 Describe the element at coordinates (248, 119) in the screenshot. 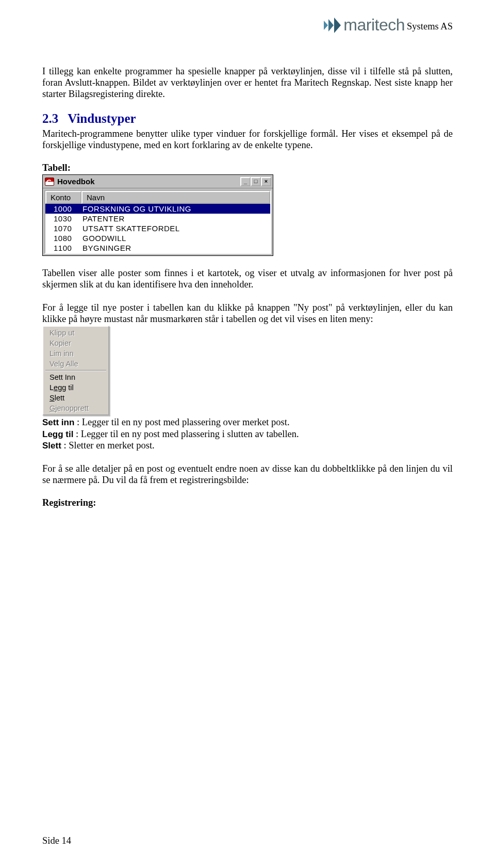

I see `section-heading: 2.3Vindustyper` at that location.